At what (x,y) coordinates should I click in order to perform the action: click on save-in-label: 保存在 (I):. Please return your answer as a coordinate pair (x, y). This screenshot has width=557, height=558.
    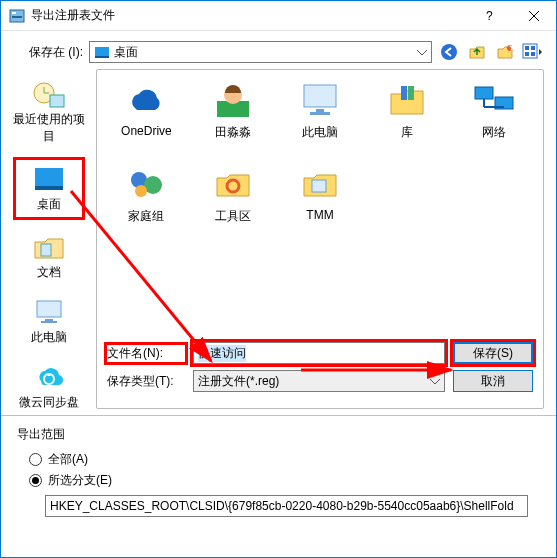
    Looking at the image, I should click on (56, 52).